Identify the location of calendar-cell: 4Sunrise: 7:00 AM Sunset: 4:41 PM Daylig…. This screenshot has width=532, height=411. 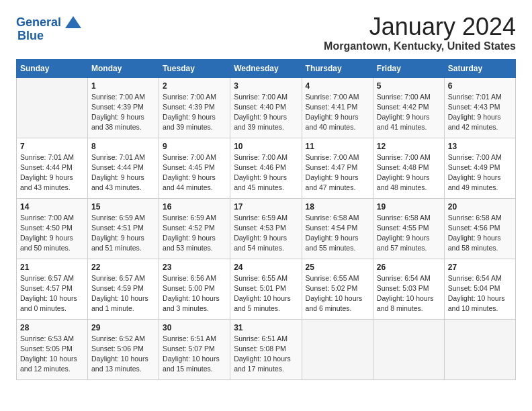
(337, 107).